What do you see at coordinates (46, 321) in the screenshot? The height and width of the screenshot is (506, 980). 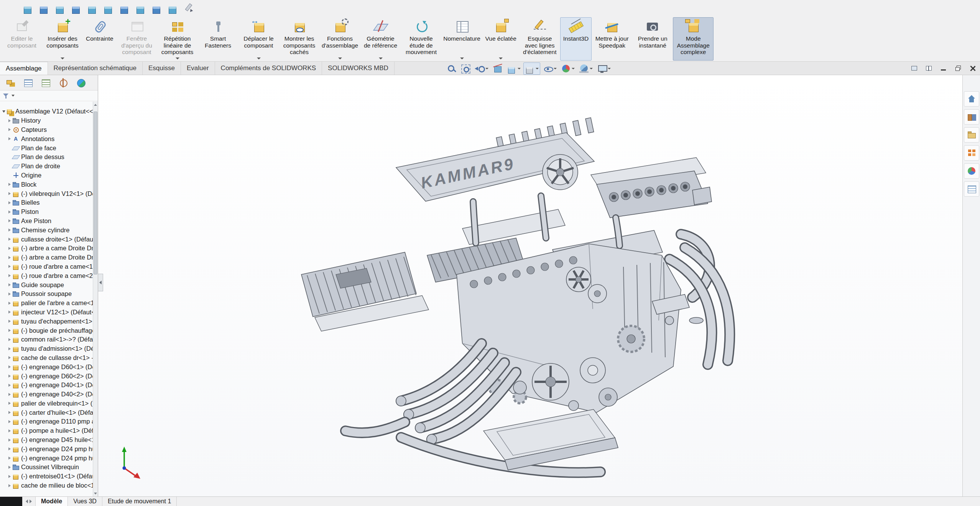 I see `tree-item: tuyau d'echappement<1> ->` at bounding box center [46, 321].